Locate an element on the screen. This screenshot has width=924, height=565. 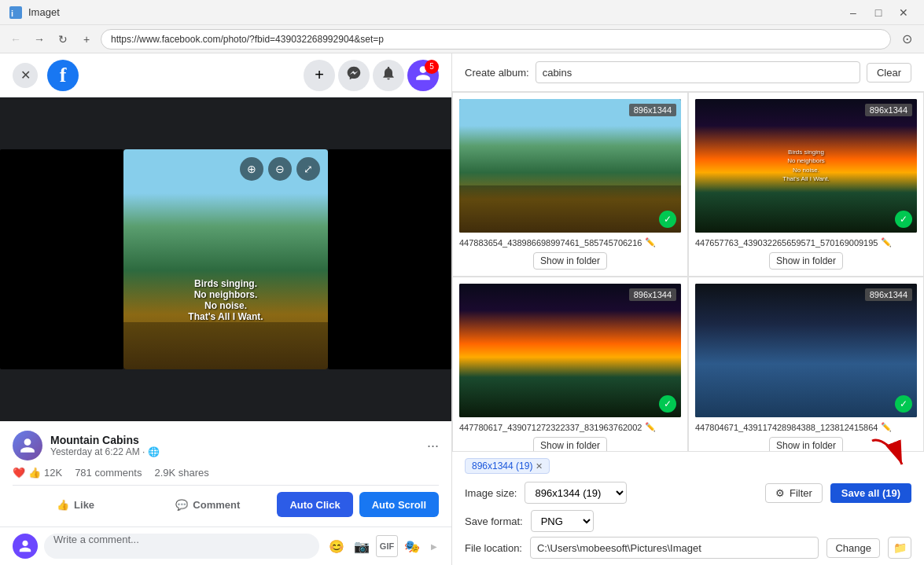
post-actions: 👍 Like 💬 Comment Auto Click Auto Scroll is located at coordinates (226, 501).